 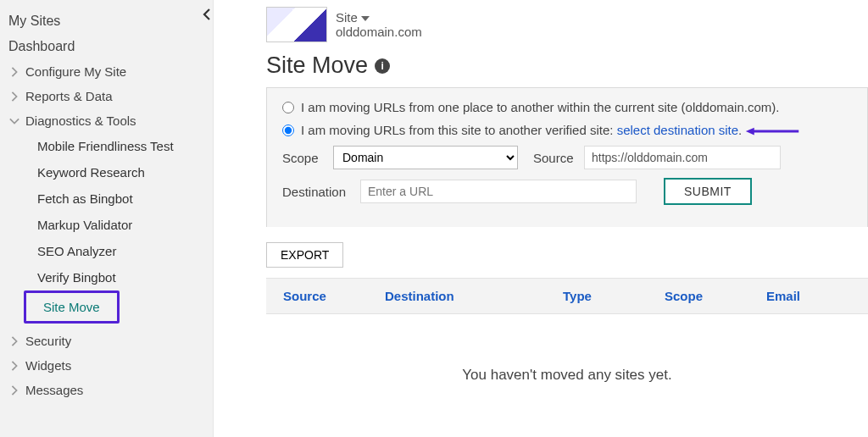 I want to click on sidebar-item-keyword-research: Keyword Research, so click(x=120, y=173).